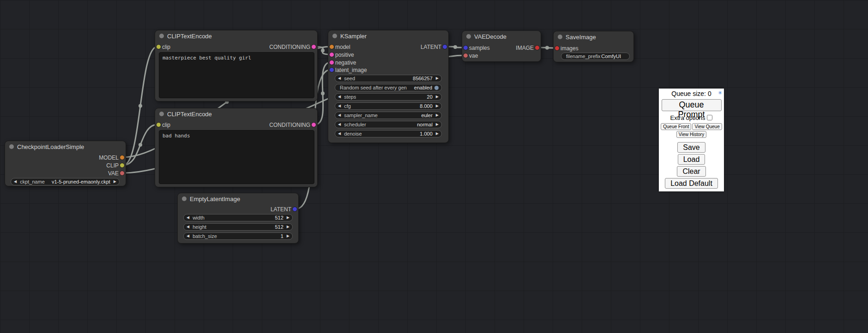  Describe the element at coordinates (501, 46) in the screenshot. I see `node-vae-decode: VAEDecode samples vae IMAGE` at that location.